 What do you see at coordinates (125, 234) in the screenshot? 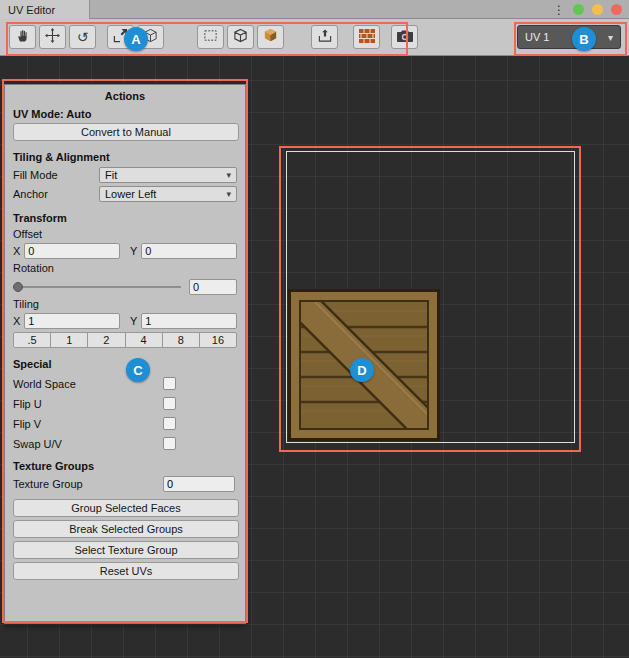
I see `offset-label: Offset` at bounding box center [125, 234].